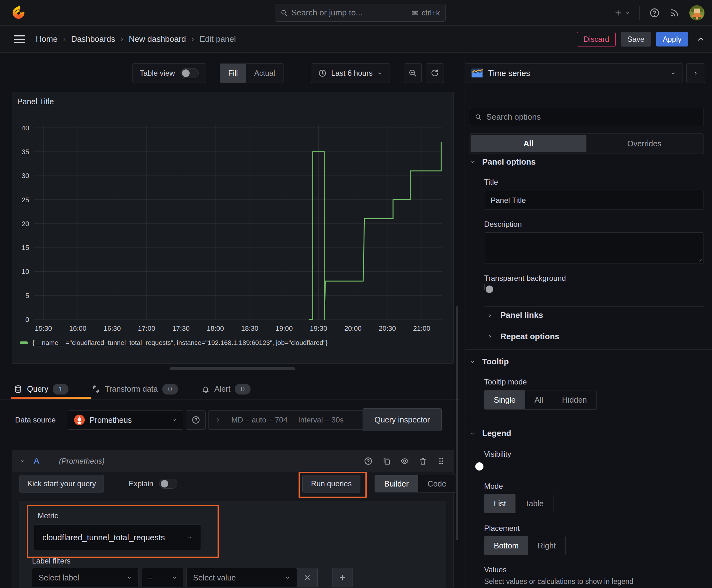  What do you see at coordinates (51, 561) in the screenshot?
I see `label-filters-label: Label filters` at bounding box center [51, 561].